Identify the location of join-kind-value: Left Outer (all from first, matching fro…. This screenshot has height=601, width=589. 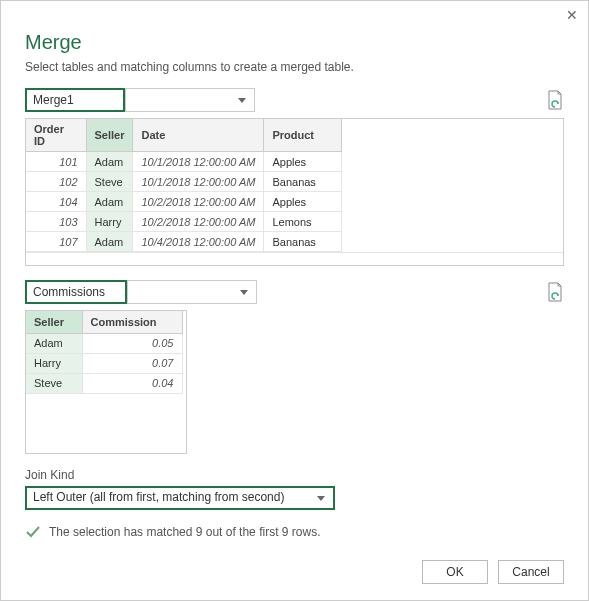
(158, 497).